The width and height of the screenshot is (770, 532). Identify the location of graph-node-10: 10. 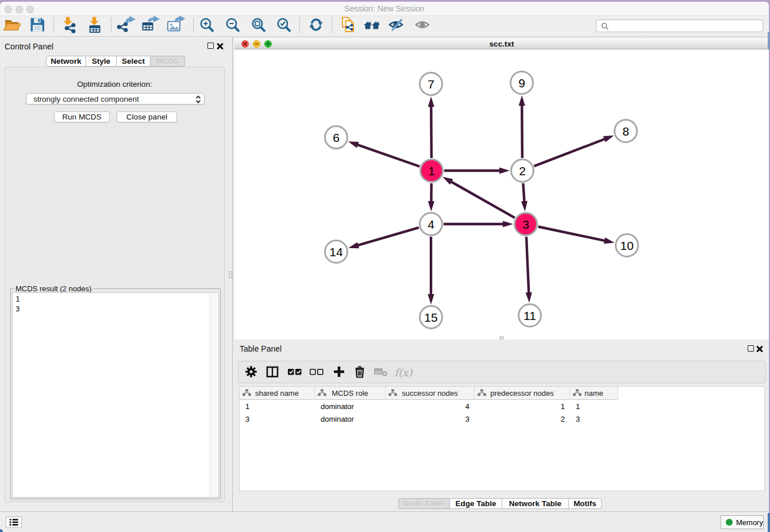
(627, 246).